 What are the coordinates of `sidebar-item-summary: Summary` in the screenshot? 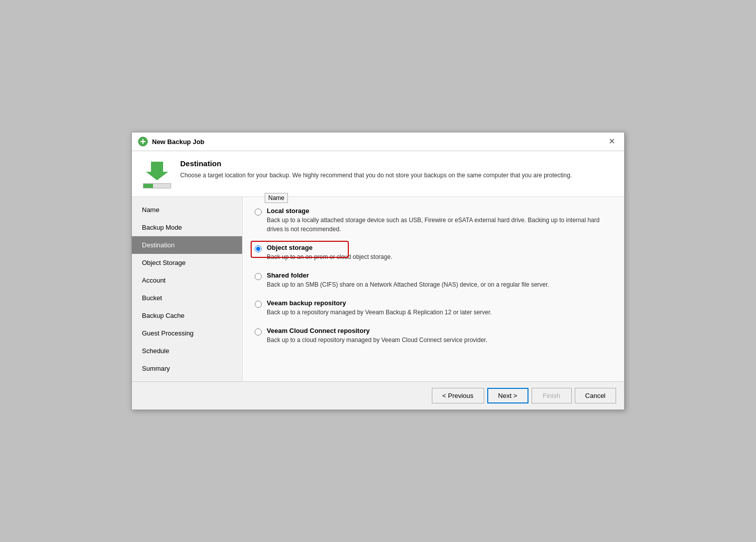 It's located at (187, 369).